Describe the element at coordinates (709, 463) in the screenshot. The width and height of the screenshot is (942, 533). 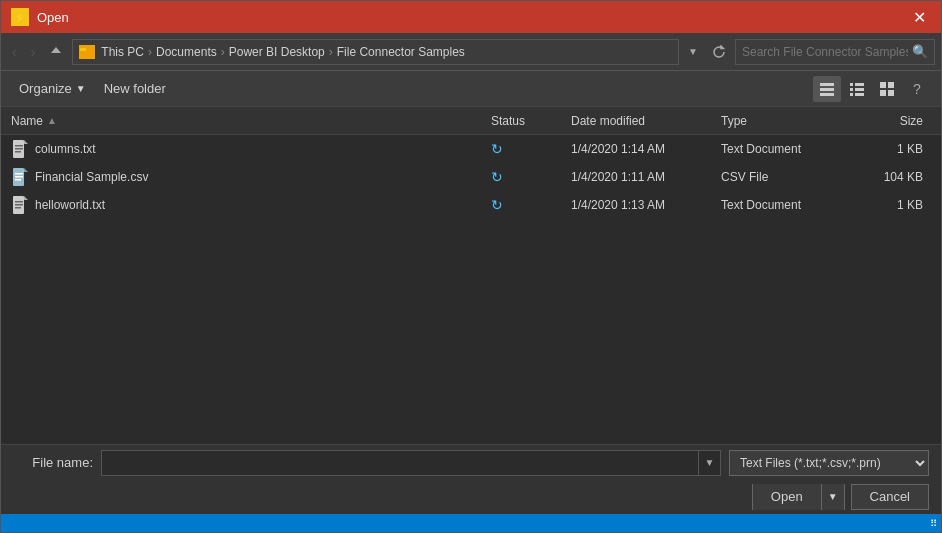
I see `filename-dropdown-button: ▼` at that location.